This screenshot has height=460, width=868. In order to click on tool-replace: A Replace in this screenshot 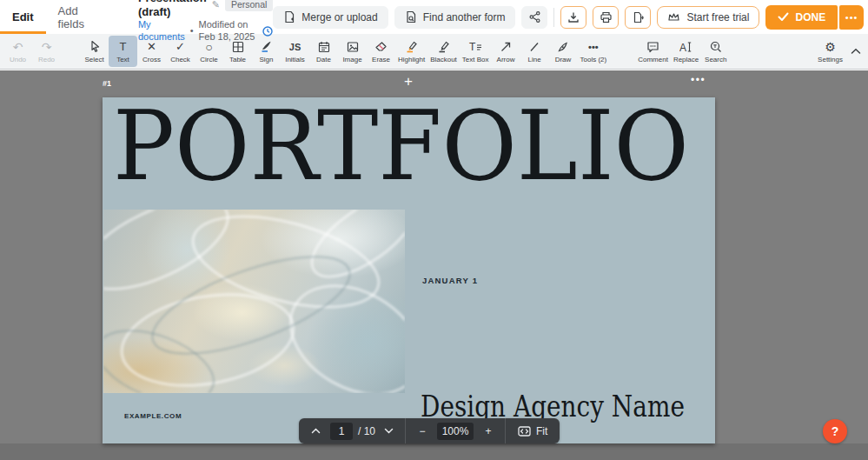, I will do `click(686, 51)`.